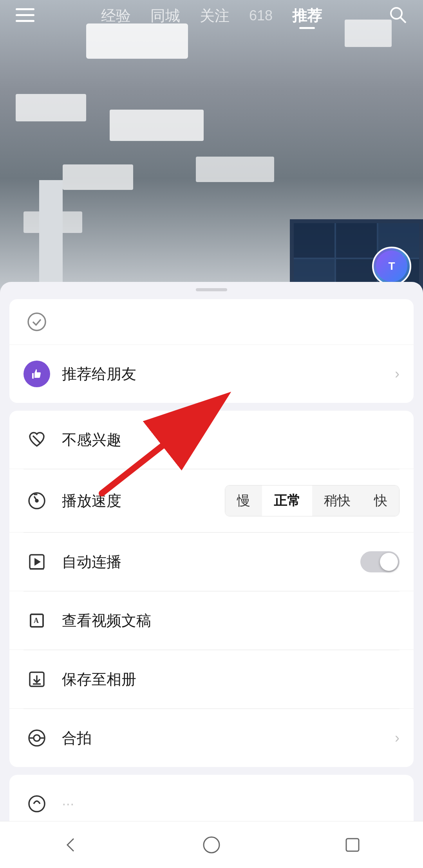 The height and width of the screenshot is (868, 423). Describe the element at coordinates (307, 16) in the screenshot. I see `tab-tuijian: 推荐` at that location.